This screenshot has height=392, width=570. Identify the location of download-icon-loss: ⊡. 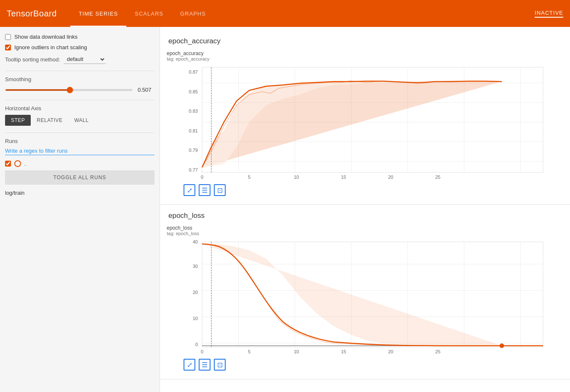
(220, 365).